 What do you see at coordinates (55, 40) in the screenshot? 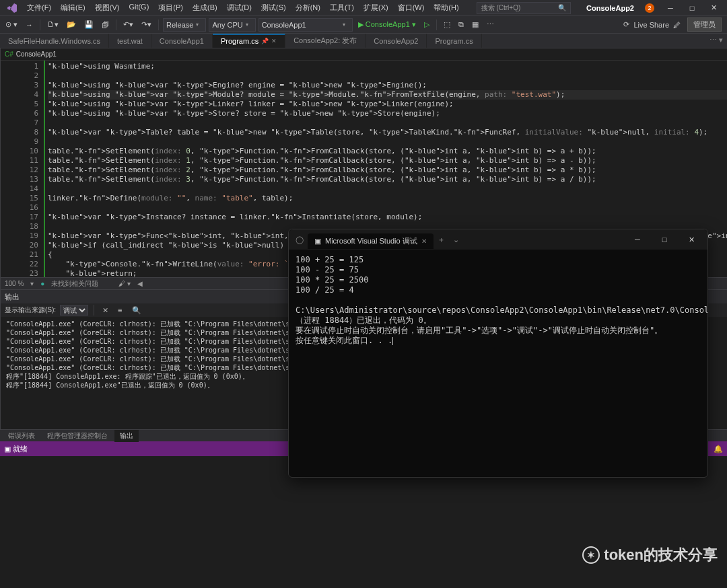
I see `file-tab: SafeFileHandle.Windows.cs` at bounding box center [55, 40].